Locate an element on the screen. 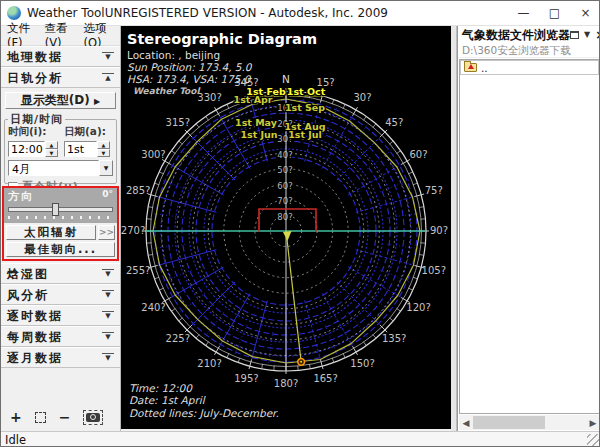 The height and width of the screenshot is (447, 600). menu-bar: 文件(F) 查看(V) 选项(O) is located at coordinates (60, 36).